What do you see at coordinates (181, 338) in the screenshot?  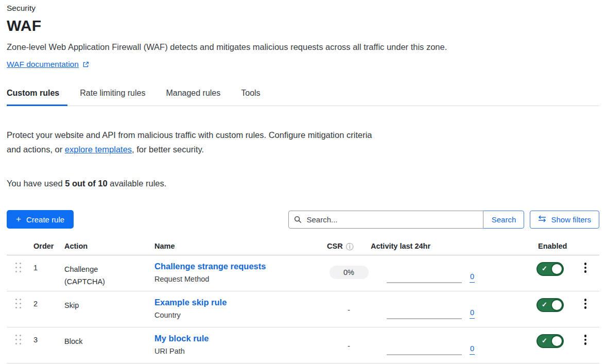 I see `rule-name-link: My block rule` at bounding box center [181, 338].